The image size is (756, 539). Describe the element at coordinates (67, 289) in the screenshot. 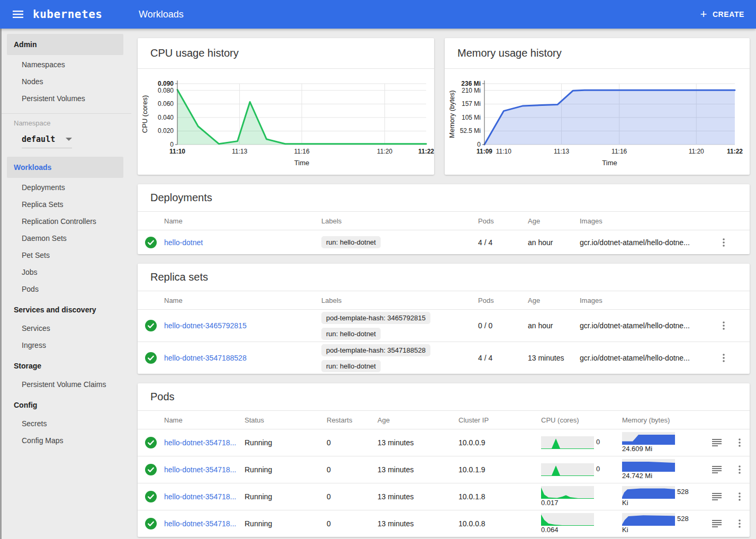

I see `sidebar-item-pods: Pods` at that location.